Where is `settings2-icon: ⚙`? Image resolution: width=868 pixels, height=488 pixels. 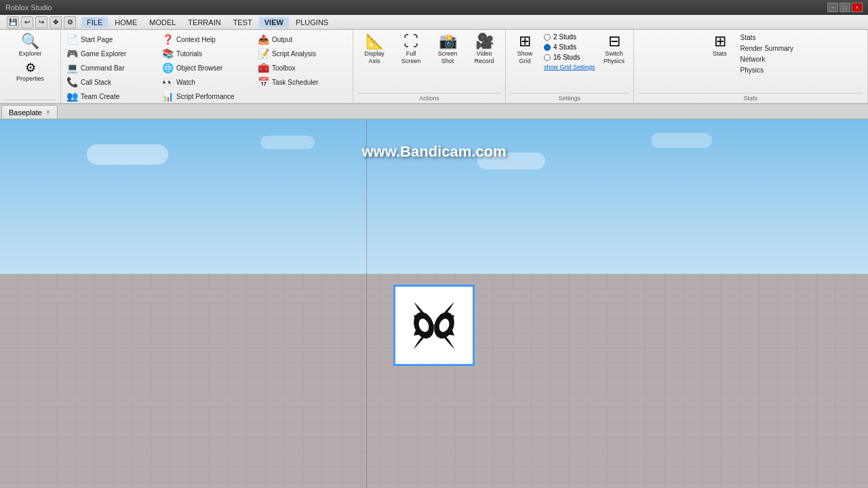 settings2-icon: ⚙ is located at coordinates (70, 22).